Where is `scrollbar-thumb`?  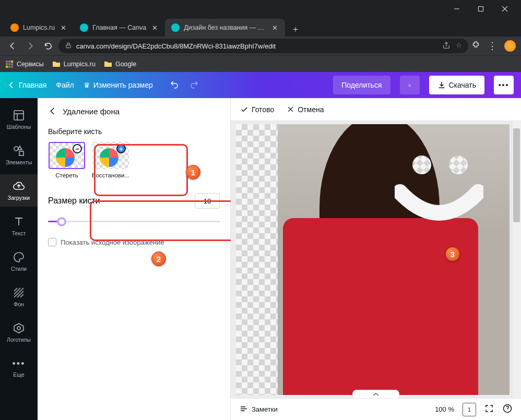 scrollbar-thumb is located at coordinates (517, 175).